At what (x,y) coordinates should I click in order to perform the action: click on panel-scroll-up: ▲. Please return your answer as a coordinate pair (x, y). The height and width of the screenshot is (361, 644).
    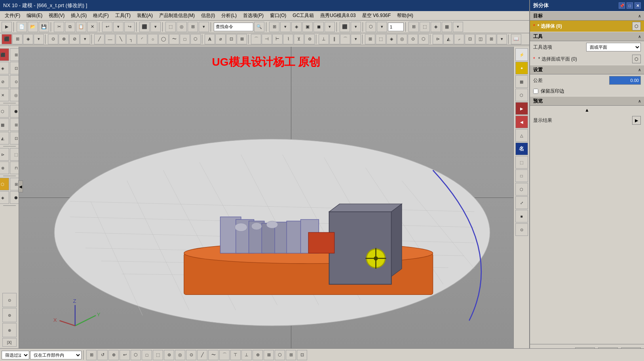
    Looking at the image, I should click on (587, 110).